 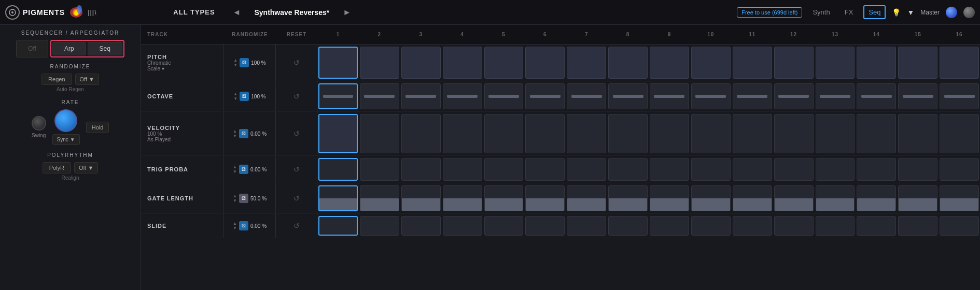 I want to click on velocity-down-arrow: ▼, so click(x=235, y=136).